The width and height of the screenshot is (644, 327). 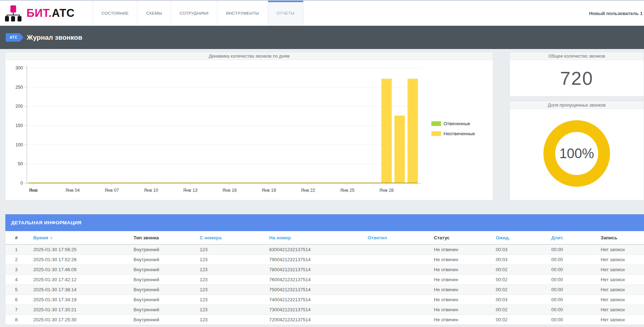 What do you see at coordinates (17, 309) in the screenshot?
I see `cell: 7` at bounding box center [17, 309].